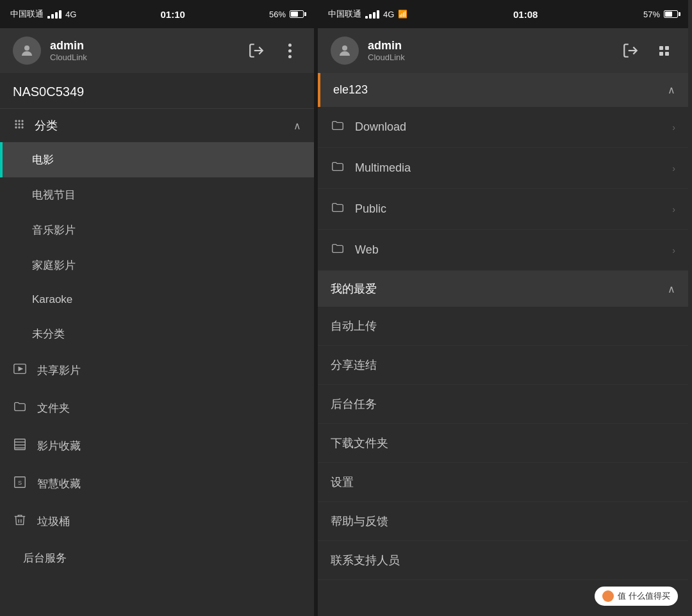  I want to click on right-item-contact: 联系支持人员, so click(503, 561).